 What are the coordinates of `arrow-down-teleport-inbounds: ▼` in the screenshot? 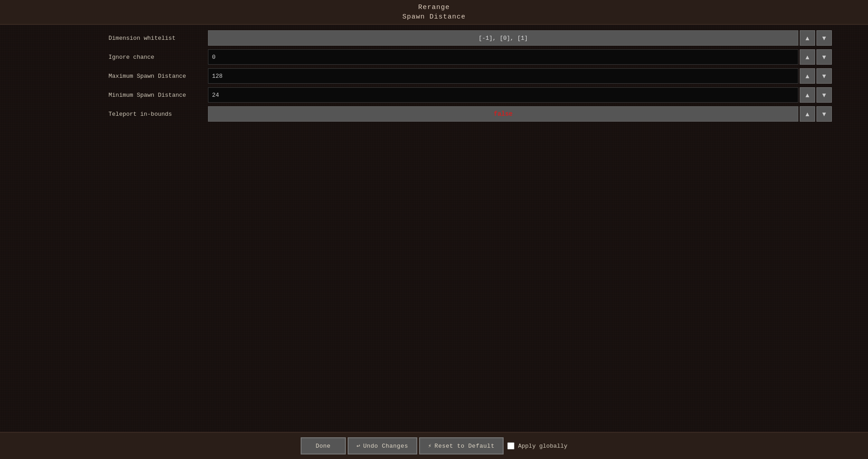 It's located at (824, 114).